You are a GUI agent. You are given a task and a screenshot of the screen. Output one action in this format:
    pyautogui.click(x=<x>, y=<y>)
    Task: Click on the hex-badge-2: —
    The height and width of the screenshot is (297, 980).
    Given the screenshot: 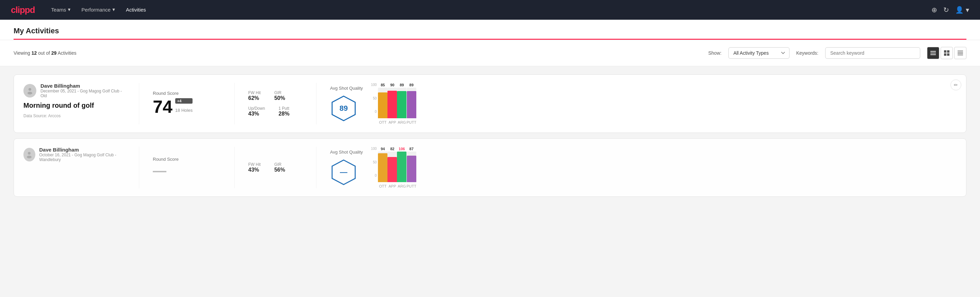 What is the action you would take?
    pyautogui.click(x=344, y=172)
    